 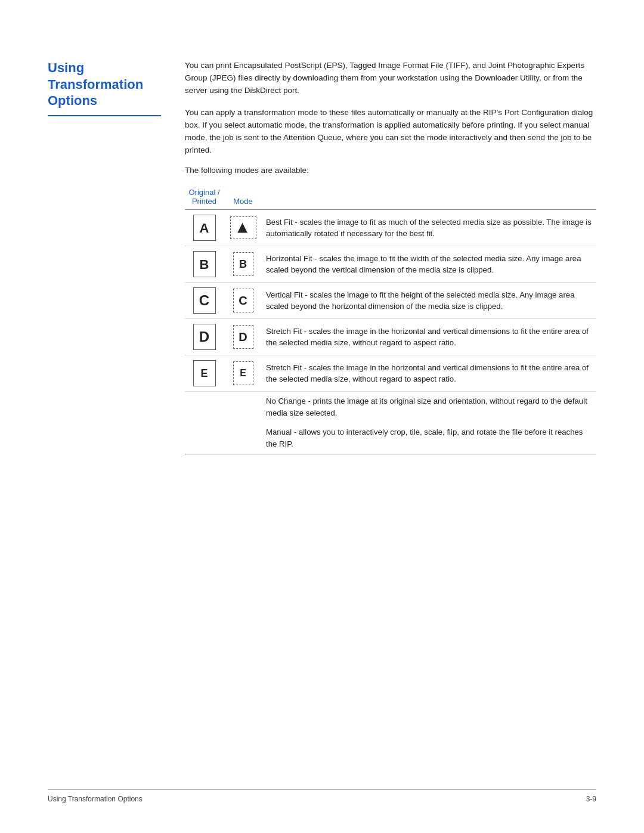 I want to click on desc-e-stretch: Stretch Fit - scales the image in the ho…, so click(x=429, y=373).